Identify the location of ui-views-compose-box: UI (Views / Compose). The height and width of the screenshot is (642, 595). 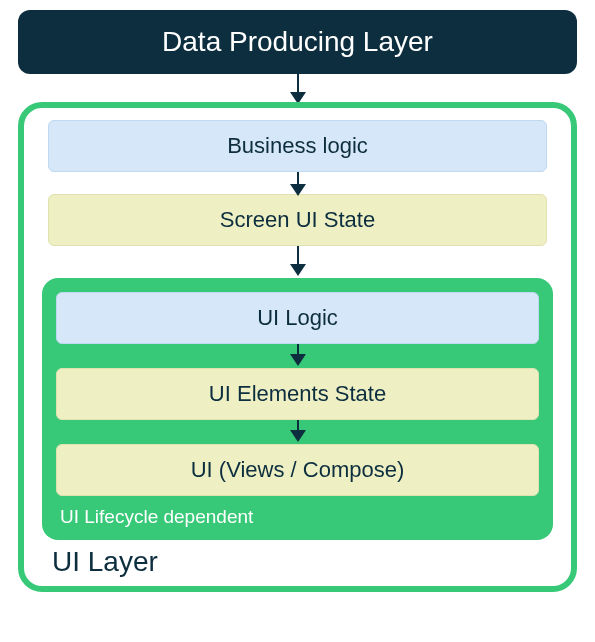
(298, 470).